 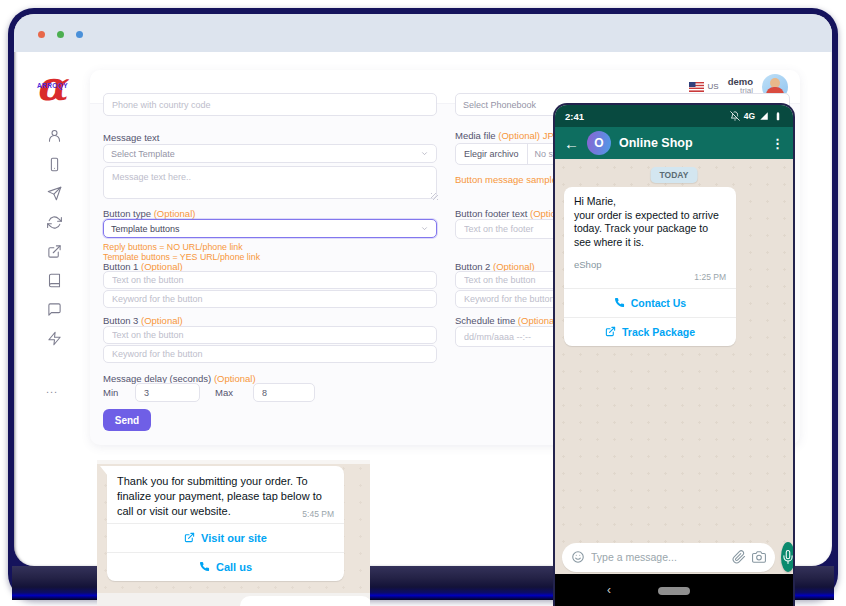 What do you see at coordinates (650, 277) in the screenshot?
I see `message-time: 1:25 PM` at bounding box center [650, 277].